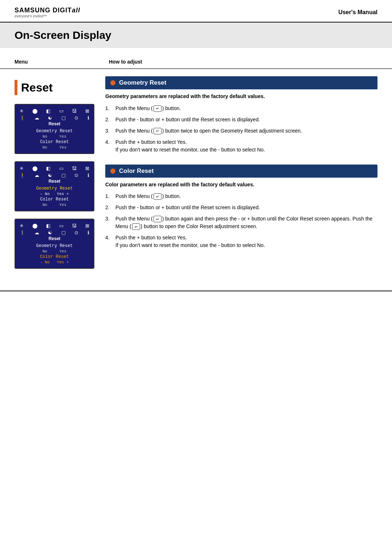  What do you see at coordinates (158, 109) in the screenshot?
I see `menu-icon-1: ↵` at bounding box center [158, 109].